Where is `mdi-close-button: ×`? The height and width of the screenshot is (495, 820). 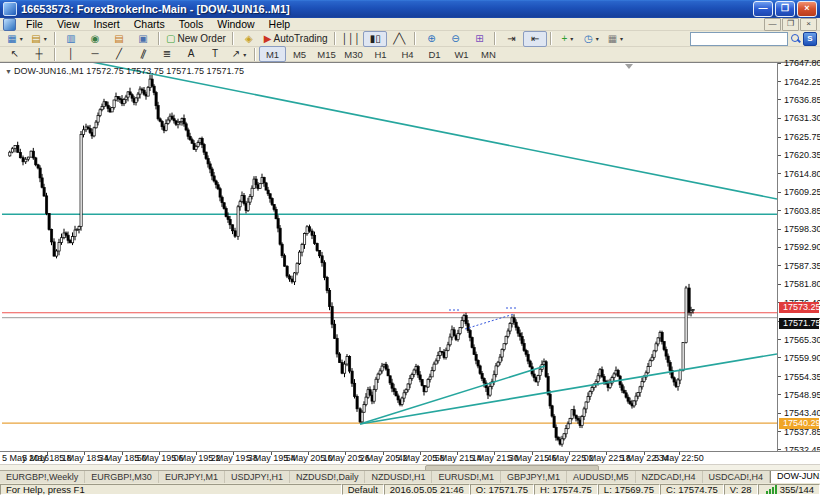
mdi-close-button: × is located at coordinates (808, 24).